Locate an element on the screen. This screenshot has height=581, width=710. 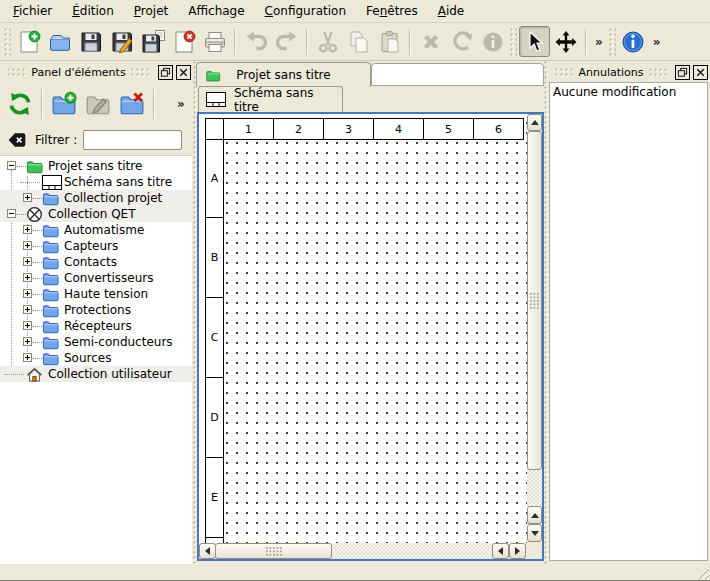
clear-filter-icon is located at coordinates (17, 140).